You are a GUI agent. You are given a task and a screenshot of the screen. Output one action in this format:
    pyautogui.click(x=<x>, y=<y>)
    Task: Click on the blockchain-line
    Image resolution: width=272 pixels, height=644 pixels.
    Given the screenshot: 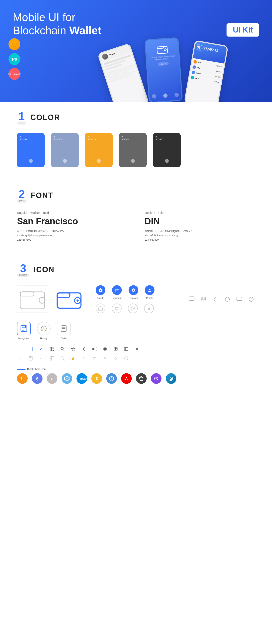 What is the action you would take?
    pyautogui.click(x=21, y=369)
    